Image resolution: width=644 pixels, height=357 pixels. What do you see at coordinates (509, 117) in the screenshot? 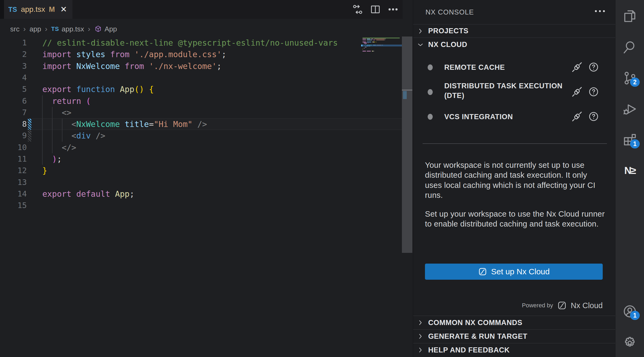
I see `cloud-item-label: VCS INTEGRATION` at bounding box center [509, 117].